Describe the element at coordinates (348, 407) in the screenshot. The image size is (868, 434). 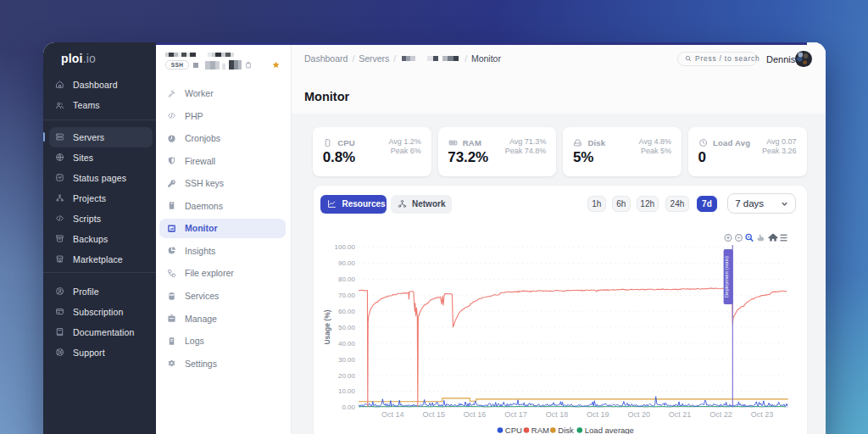
I see `svg-text: 0.00` at that location.